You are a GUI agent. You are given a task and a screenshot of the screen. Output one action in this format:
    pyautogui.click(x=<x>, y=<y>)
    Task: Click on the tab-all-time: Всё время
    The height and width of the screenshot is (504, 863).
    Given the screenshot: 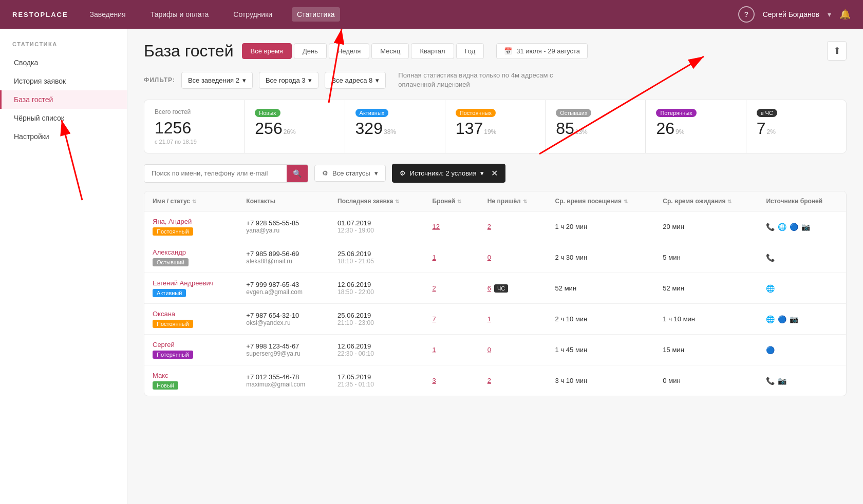 What is the action you would take?
    pyautogui.click(x=267, y=51)
    